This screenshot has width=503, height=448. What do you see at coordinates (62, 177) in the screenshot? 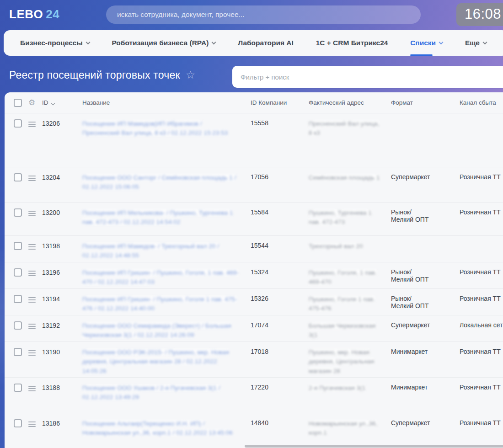
I see `row-id: 13204` at bounding box center [62, 177].